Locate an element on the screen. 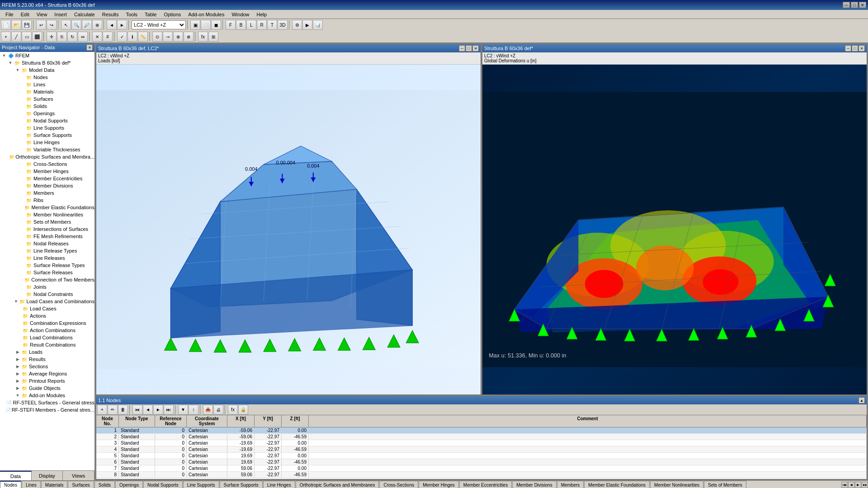 The height and width of the screenshot is (488, 868). tree-printout: ▶ 📁 Printout Reports is located at coordinates (47, 381).